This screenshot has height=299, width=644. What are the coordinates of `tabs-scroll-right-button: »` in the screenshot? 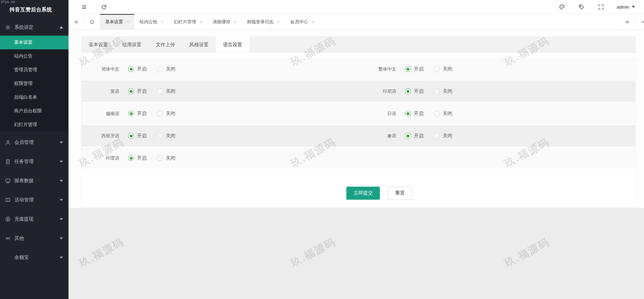 It's located at (627, 22).